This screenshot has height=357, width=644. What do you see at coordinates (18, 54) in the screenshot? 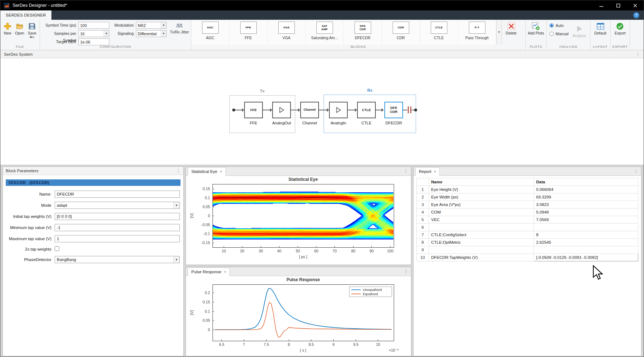
I see `serdes-system-title: SerDes System` at bounding box center [18, 54].